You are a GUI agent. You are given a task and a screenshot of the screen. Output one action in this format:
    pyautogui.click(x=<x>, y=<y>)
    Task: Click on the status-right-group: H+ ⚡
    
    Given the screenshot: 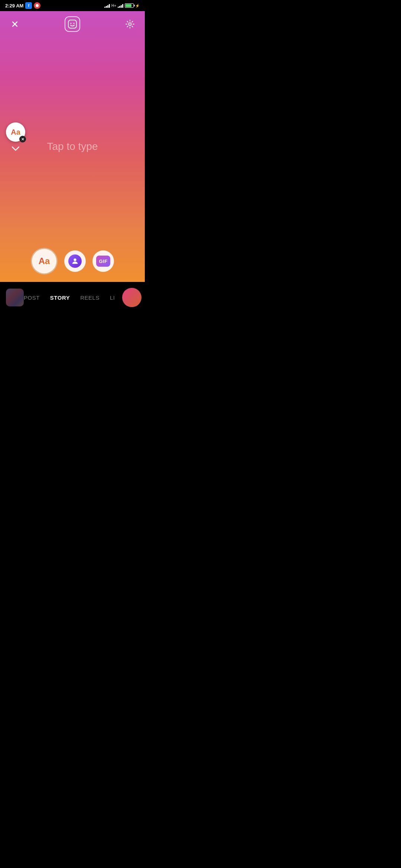 What is the action you would take?
    pyautogui.click(x=122, y=6)
    